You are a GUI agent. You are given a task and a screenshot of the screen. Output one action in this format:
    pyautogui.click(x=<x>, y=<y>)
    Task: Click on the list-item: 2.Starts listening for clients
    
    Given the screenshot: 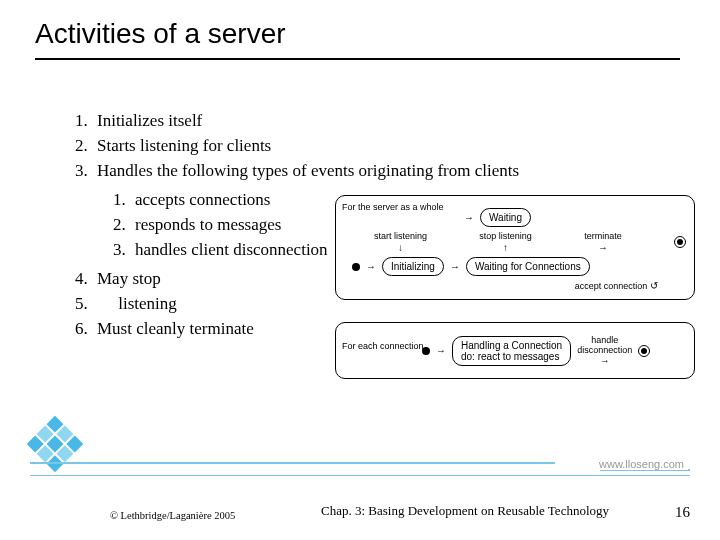 What is the action you would take?
    pyautogui.click(x=297, y=146)
    